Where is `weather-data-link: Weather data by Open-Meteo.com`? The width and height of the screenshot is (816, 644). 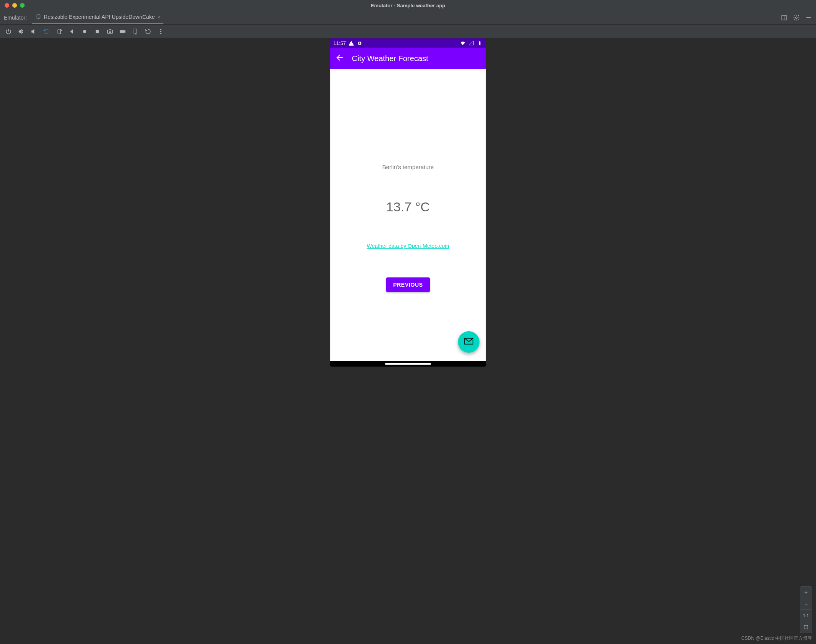
weather-data-link: Weather data by Open-Meteo.com is located at coordinates (408, 246).